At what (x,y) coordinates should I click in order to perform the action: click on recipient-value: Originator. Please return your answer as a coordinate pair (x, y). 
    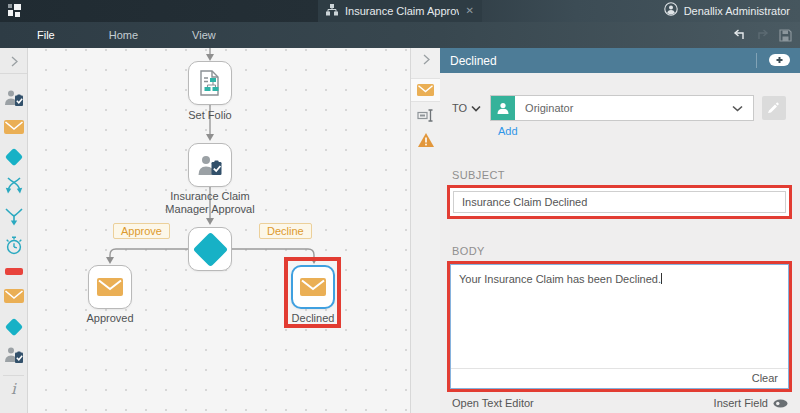
    Looking at the image, I should click on (628, 108).